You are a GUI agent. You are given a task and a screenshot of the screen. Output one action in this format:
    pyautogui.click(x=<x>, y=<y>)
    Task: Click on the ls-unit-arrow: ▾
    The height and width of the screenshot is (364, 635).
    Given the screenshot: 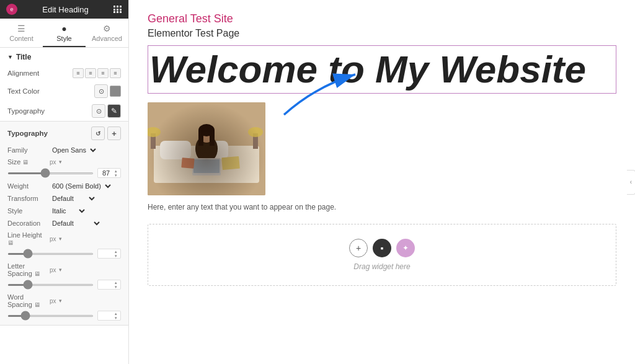 What is the action you would take?
    pyautogui.click(x=61, y=270)
    